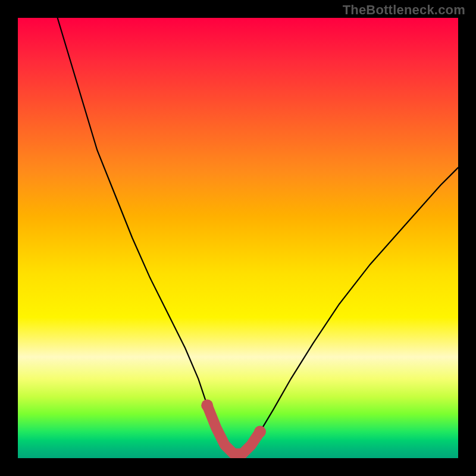 Image resolution: width=476 pixels, height=476 pixels. I want to click on highlight-band, so click(233, 430).